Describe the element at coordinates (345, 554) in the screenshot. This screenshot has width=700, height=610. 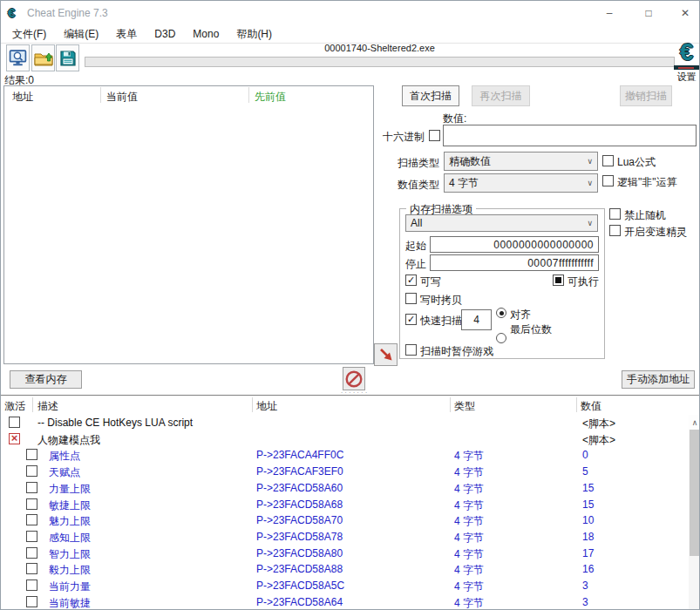
I see `table-row: 智力上限P->23FACD58A804 字节17` at that location.